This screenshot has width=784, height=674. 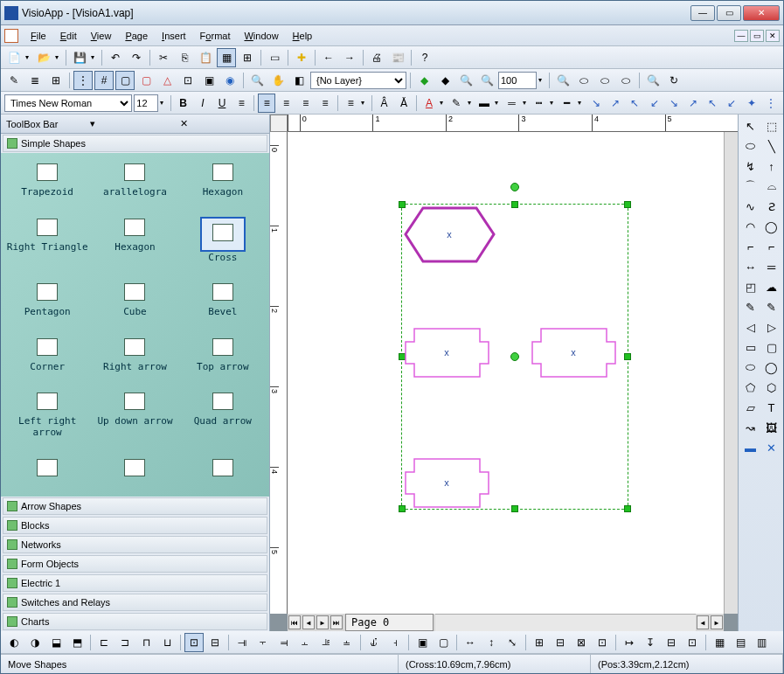 I want to click on tab-tool: ▱, so click(x=750, y=407).